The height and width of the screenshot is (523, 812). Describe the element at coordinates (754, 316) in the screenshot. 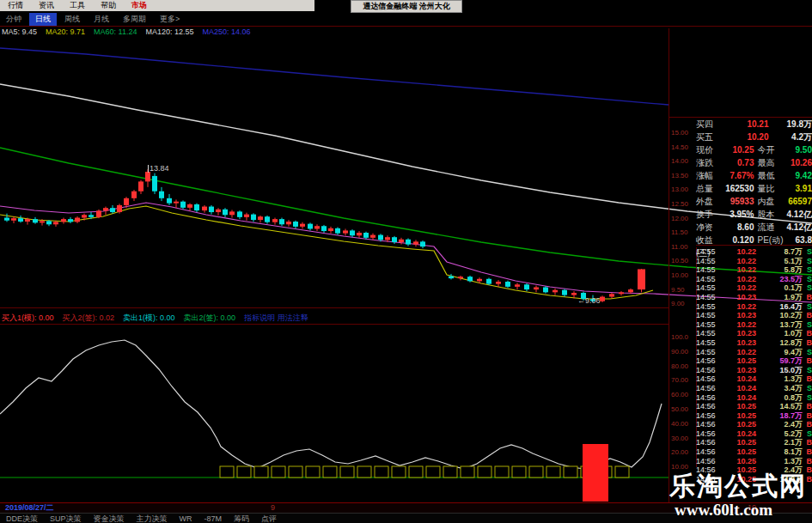

I see `tick-row: 14:5510.2310.2万B` at that location.